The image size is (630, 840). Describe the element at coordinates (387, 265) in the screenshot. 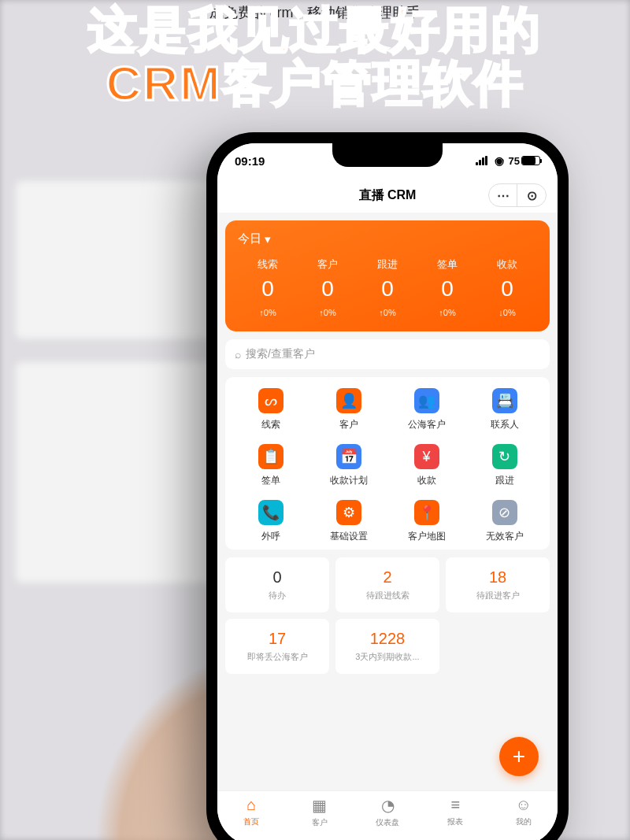

I see `stat-label: 跟进` at that location.